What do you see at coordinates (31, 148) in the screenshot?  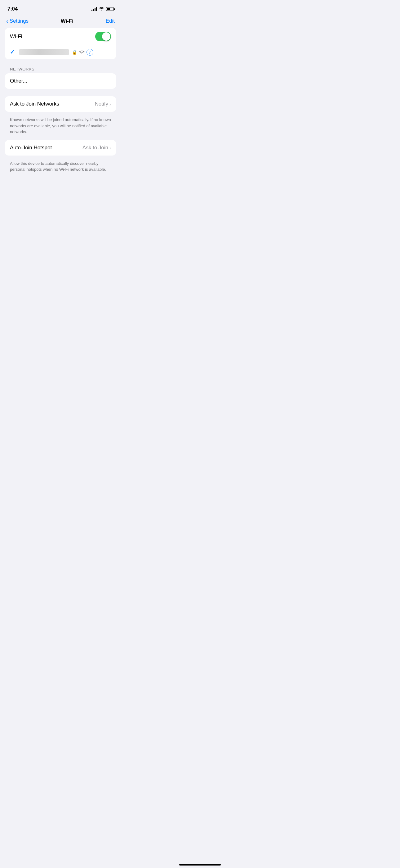 I see `auto-join-label: Auto-Join Hotspot` at bounding box center [31, 148].